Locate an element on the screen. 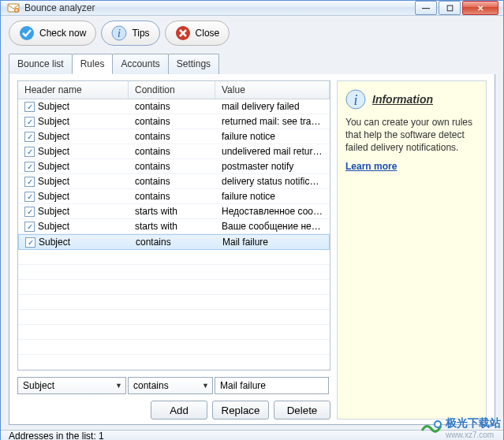 The image size is (504, 440). button-row: Add Replace Delete is located at coordinates (174, 410).